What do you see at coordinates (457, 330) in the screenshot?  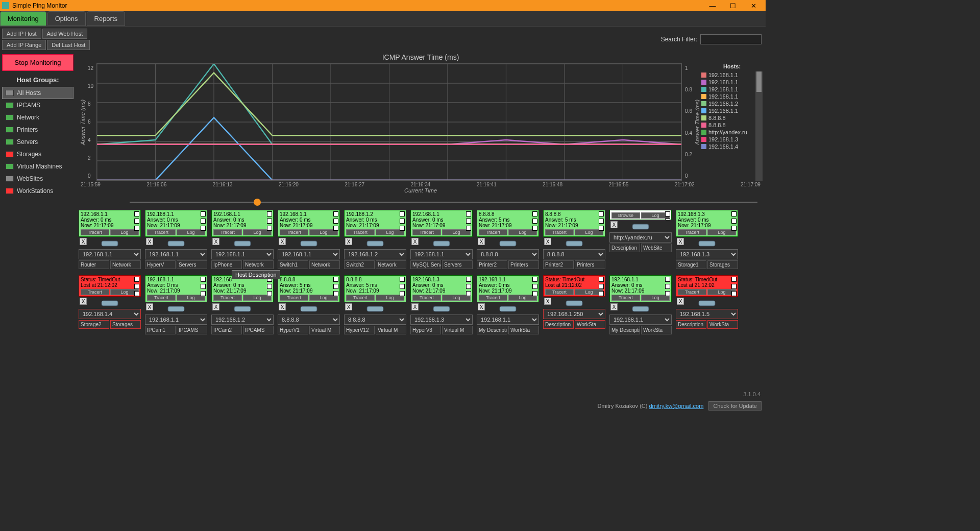 I see `group-field: Virtual M` at bounding box center [457, 330].